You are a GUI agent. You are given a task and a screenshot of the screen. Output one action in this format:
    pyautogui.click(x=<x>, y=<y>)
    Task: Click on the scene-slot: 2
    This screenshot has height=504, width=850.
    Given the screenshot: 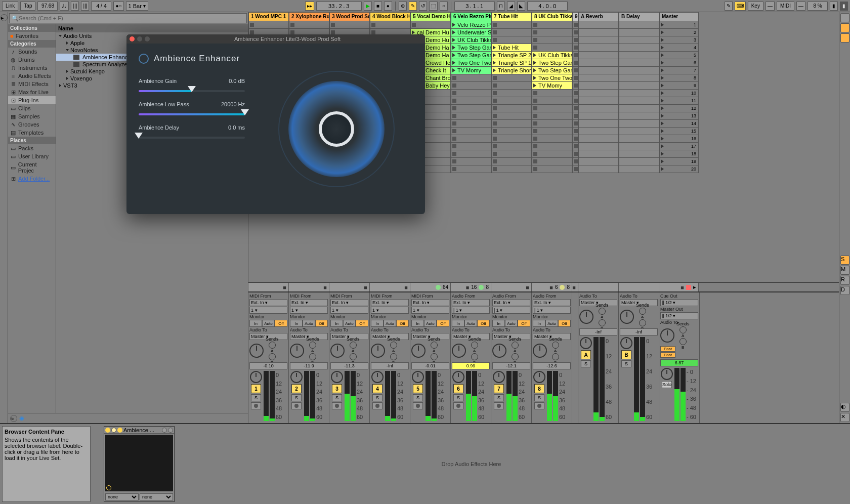 What is the action you would take?
    pyautogui.click(x=679, y=32)
    